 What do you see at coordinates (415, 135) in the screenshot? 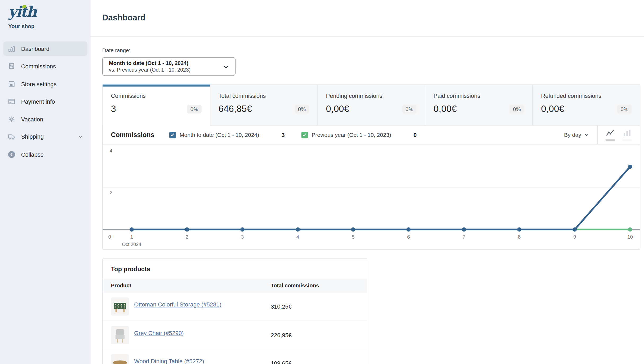
I see `legend-count: 0` at bounding box center [415, 135].